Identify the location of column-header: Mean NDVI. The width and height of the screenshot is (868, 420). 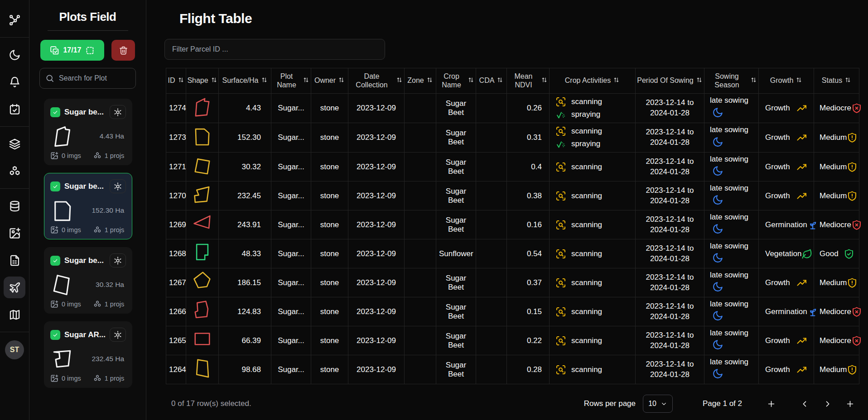
(528, 81).